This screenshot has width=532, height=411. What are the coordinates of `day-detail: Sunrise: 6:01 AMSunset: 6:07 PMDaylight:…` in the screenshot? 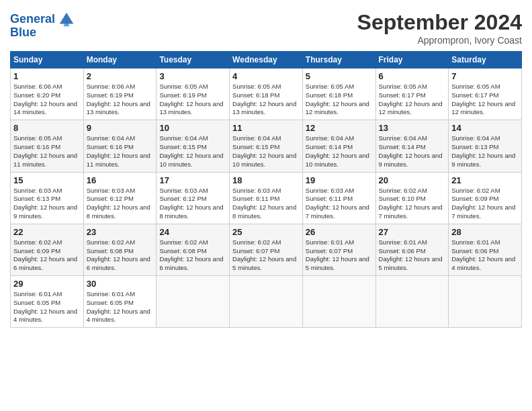 It's located at (337, 255).